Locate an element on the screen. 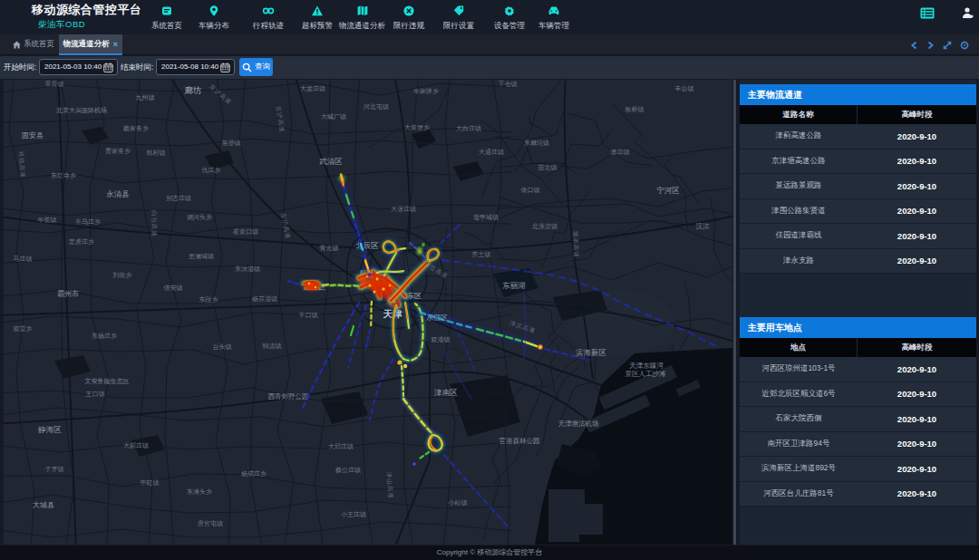 The height and width of the screenshot is (560, 979). svg-text: 定虎庄乡 is located at coordinates (82, 242).